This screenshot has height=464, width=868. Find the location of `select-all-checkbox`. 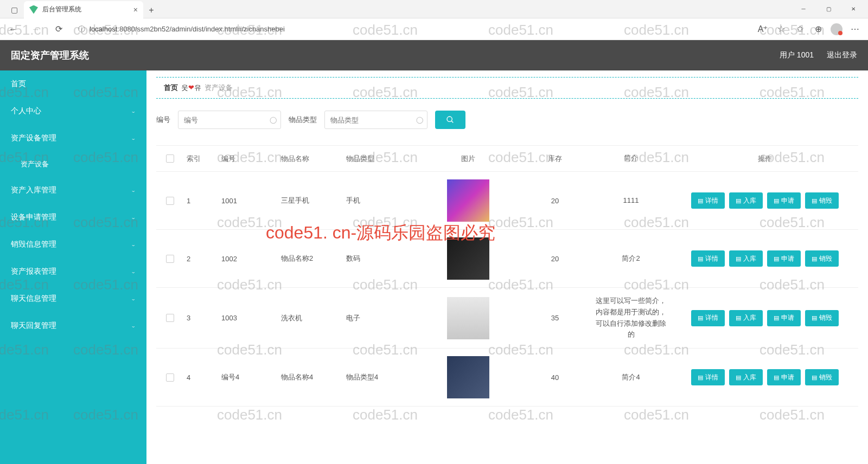

select-all-checkbox is located at coordinates (170, 158).